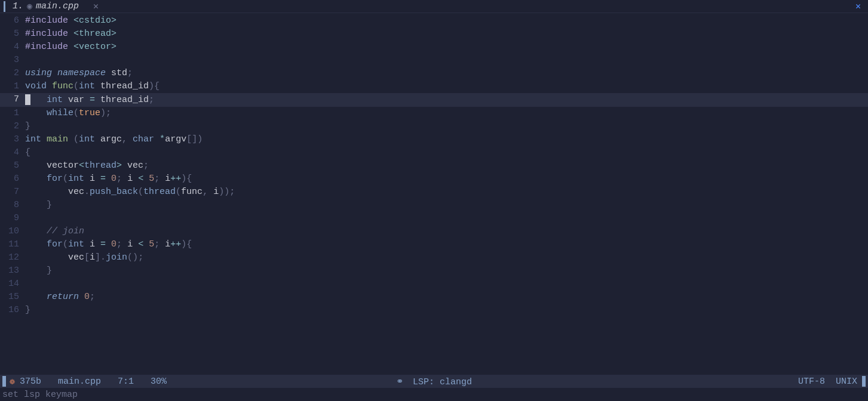 The width and height of the screenshot is (868, 401). Describe the element at coordinates (434, 284) in the screenshot. I see `code-line: 14` at that location.